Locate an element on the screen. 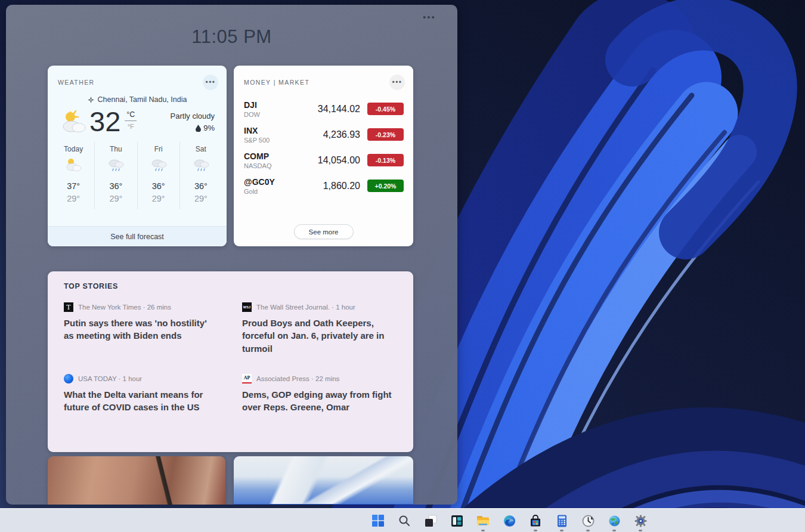  weather-title: WEATHER is located at coordinates (76, 82).